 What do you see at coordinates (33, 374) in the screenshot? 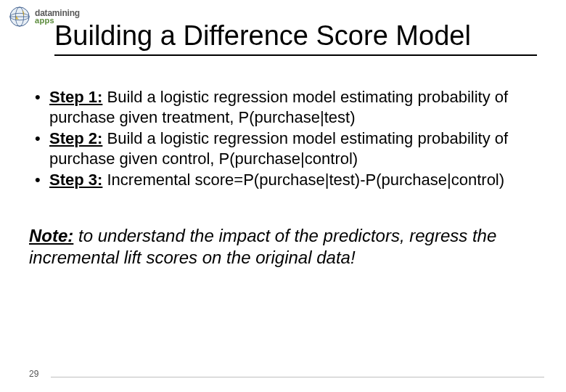
I see `page-number: 29` at bounding box center [33, 374].